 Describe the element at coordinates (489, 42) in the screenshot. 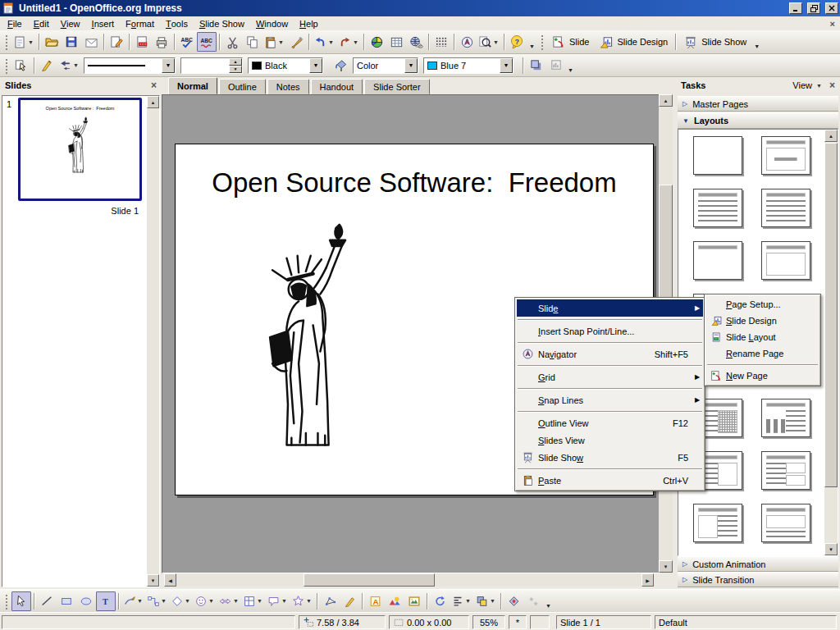

I see `zoom-button: ▼` at that location.